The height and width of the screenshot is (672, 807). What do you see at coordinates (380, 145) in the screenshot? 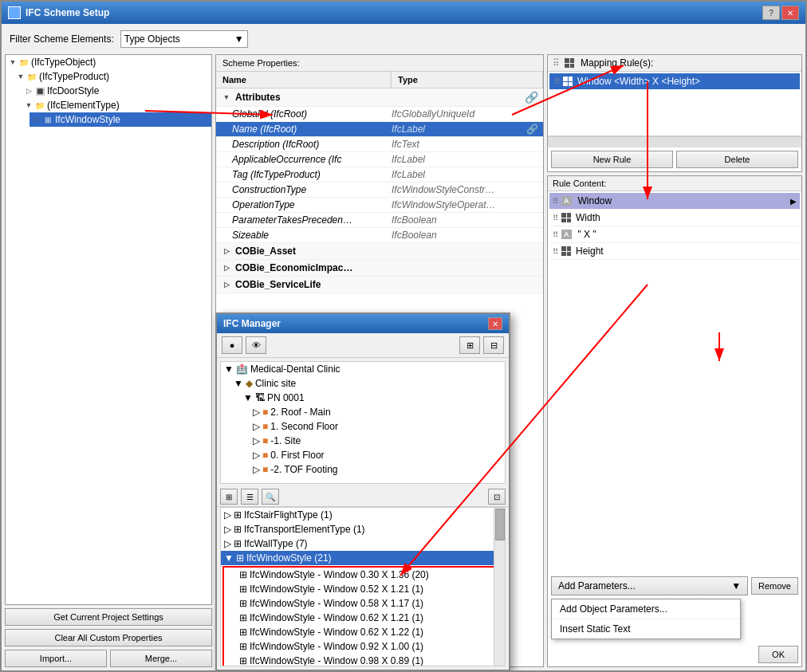
I see `scheme-row-2: Description (IfcRoot) IfcText` at bounding box center [380, 145].